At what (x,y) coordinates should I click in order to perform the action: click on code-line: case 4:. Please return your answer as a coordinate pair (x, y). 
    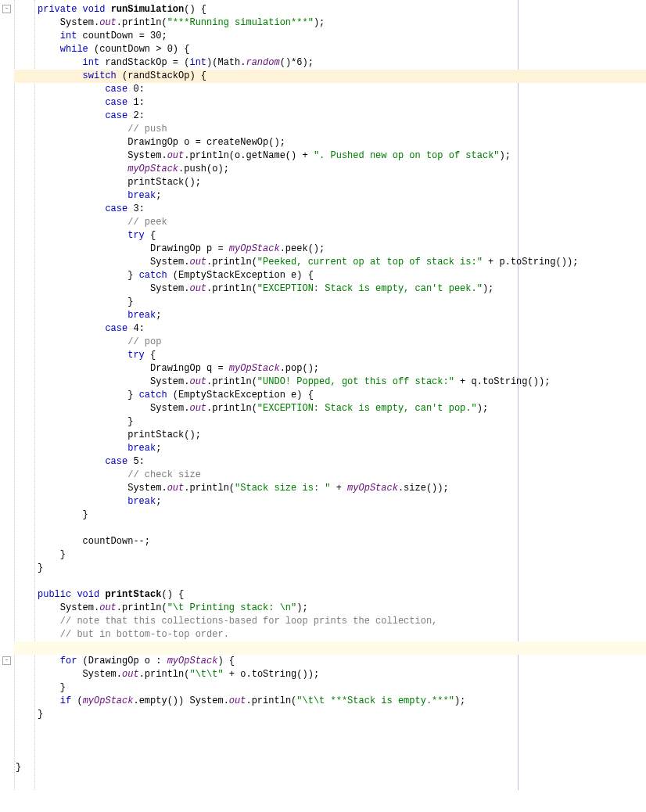
    Looking at the image, I should click on (323, 329).